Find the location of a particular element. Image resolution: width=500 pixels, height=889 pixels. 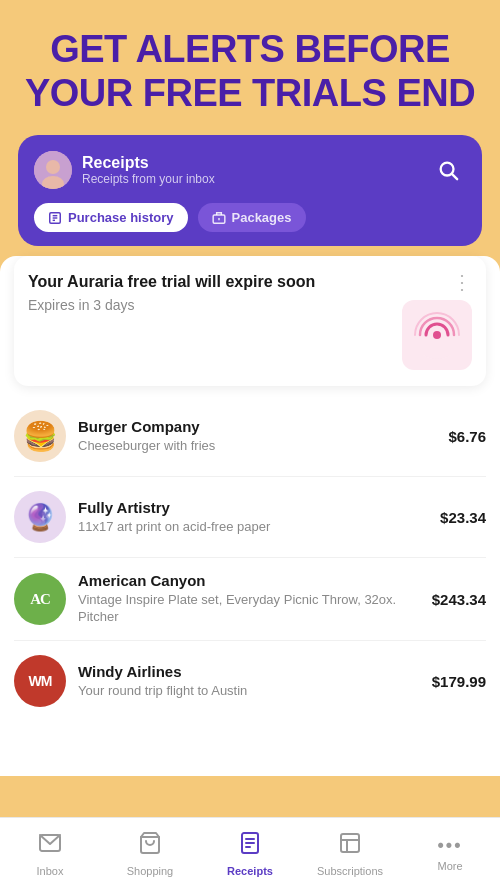

receipt-item: 🍔 Burger Company Cheeseburger with fries… is located at coordinates (250, 436).